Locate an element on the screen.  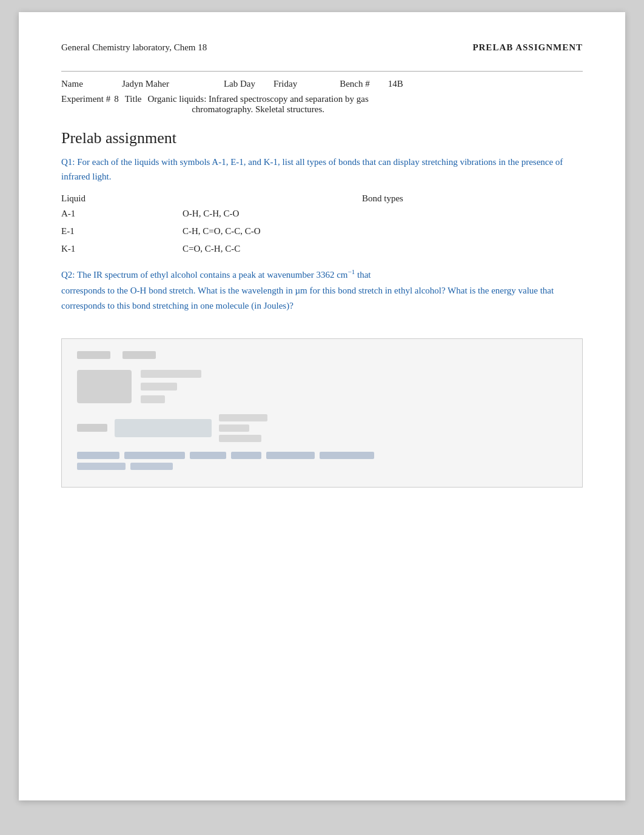
experiment-number: 8 is located at coordinates (116, 99).